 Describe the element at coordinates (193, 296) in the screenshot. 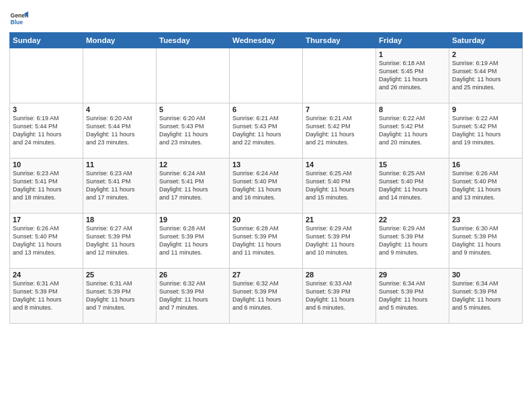

I see `calendar-cell: 26Sunrise: 6:32 AM Sunset: 5:39 PM Dayli…` at that location.